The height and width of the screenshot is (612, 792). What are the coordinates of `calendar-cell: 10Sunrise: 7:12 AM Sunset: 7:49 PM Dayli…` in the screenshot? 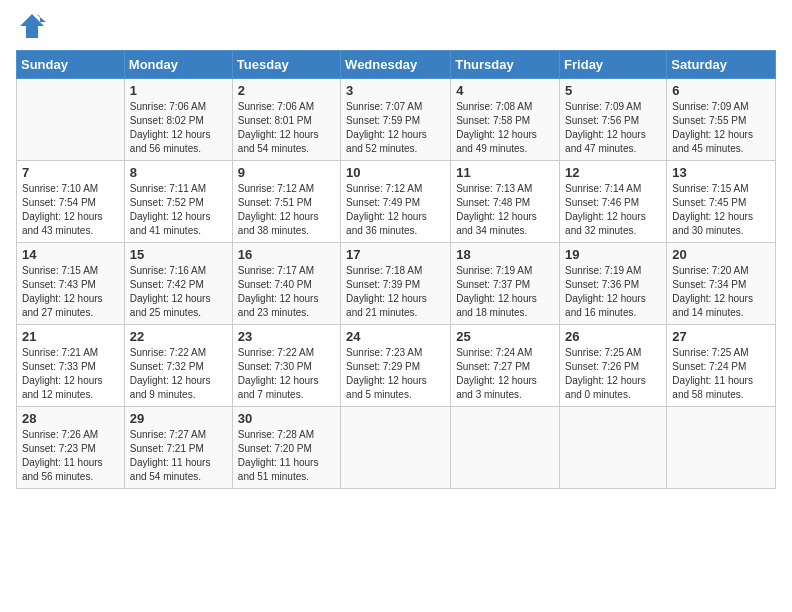 It's located at (396, 202).